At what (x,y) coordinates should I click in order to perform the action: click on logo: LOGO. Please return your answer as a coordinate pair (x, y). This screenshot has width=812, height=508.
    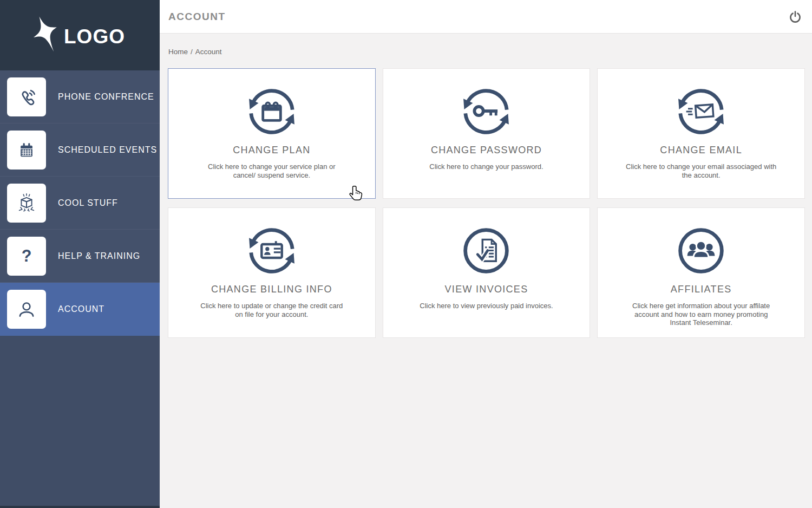
    Looking at the image, I should click on (80, 35).